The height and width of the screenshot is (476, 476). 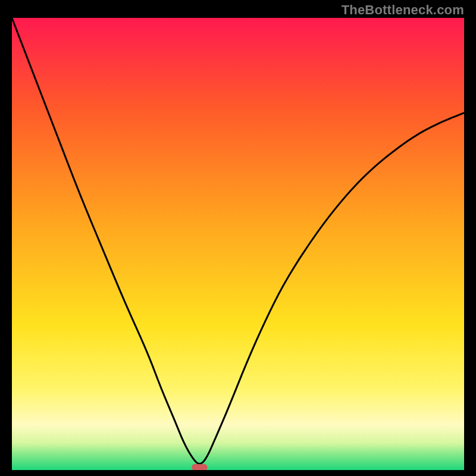 I want to click on optimal-marker, so click(x=199, y=467).